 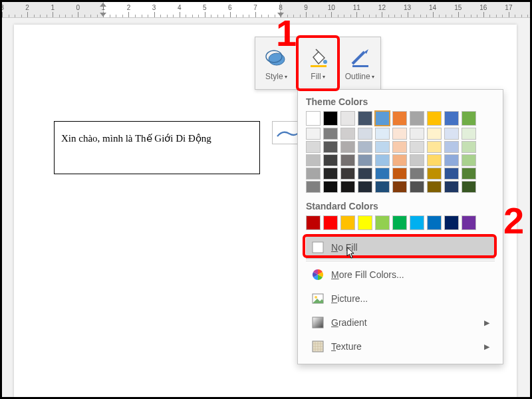 I want to click on texture-fill-item: Texture ▶, so click(x=400, y=346).